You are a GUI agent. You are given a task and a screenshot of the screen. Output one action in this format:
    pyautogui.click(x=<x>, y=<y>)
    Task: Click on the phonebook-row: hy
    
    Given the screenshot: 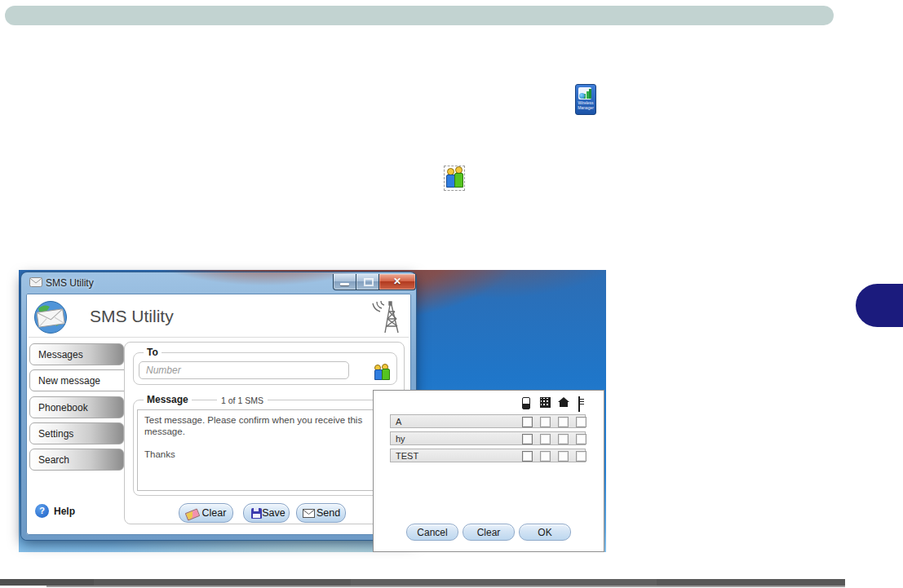 What is the action you would take?
    pyautogui.click(x=488, y=439)
    